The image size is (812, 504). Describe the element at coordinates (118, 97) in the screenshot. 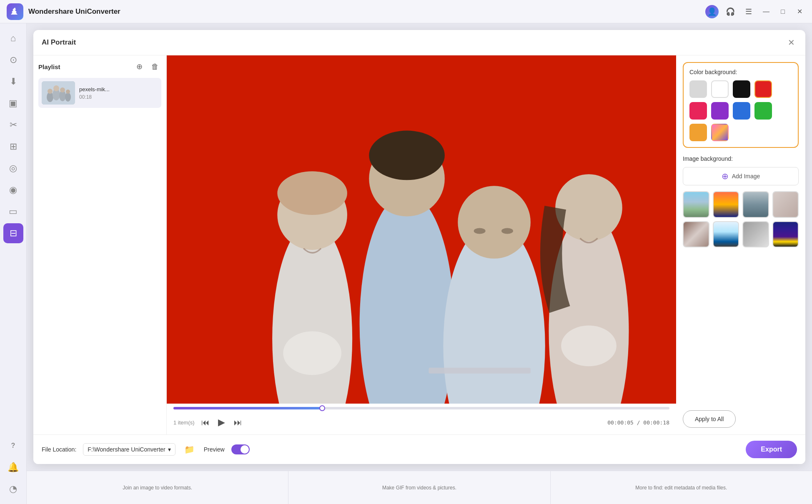

I see `playlist-item-duration: 00:18` at that location.